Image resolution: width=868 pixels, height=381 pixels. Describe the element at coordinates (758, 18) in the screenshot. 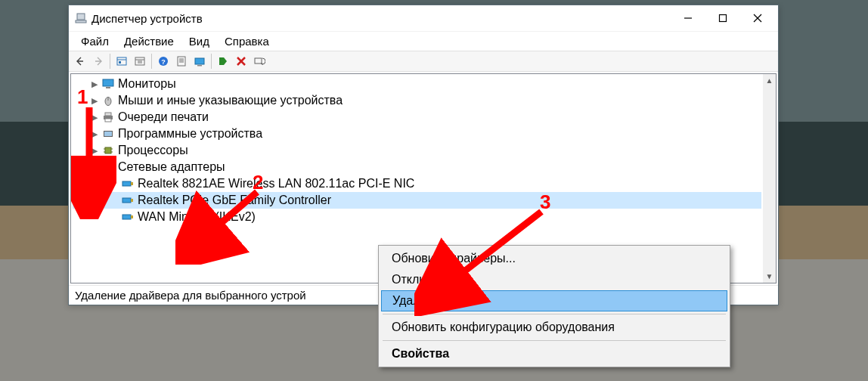

I see `close-button` at that location.